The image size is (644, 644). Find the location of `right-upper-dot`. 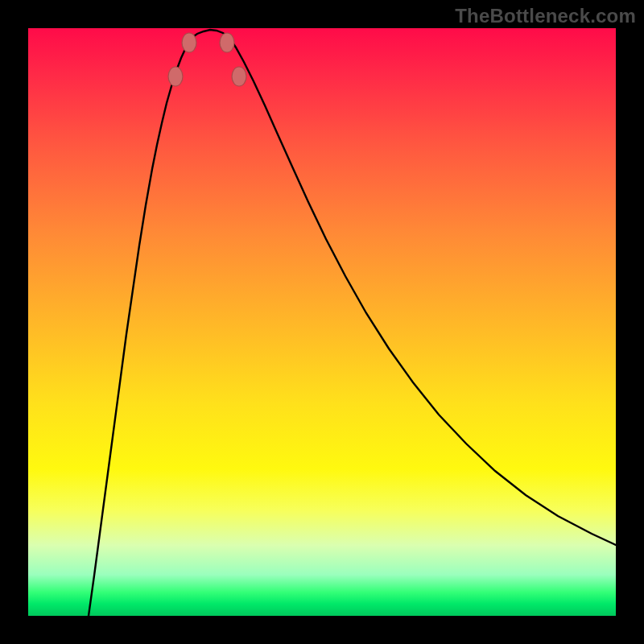

right-upper-dot is located at coordinates (239, 76).